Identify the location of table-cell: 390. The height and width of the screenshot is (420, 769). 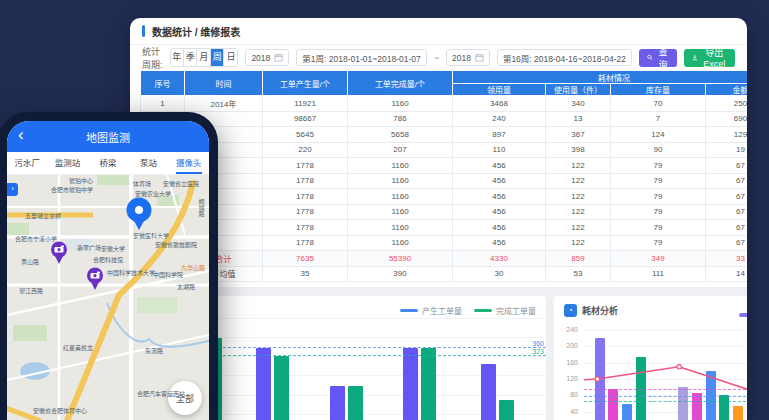
(400, 274).